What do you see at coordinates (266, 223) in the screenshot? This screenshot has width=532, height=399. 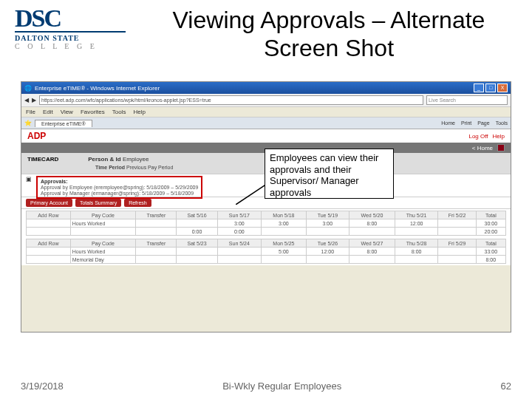 I see `table-row: Hours Worked 3:00 3:00 3:00 8:00 12:00 3…` at bounding box center [266, 223].